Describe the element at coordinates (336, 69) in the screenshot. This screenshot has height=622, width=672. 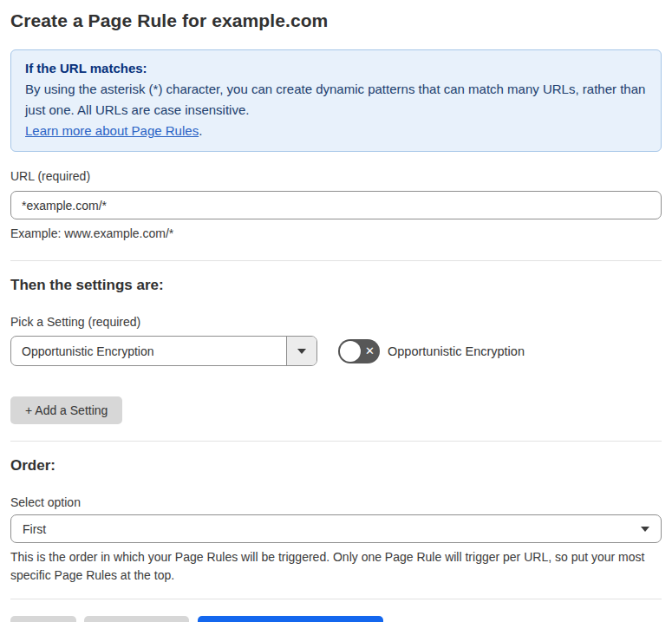
I see `info-box-heading: If the URL matches:` at that location.